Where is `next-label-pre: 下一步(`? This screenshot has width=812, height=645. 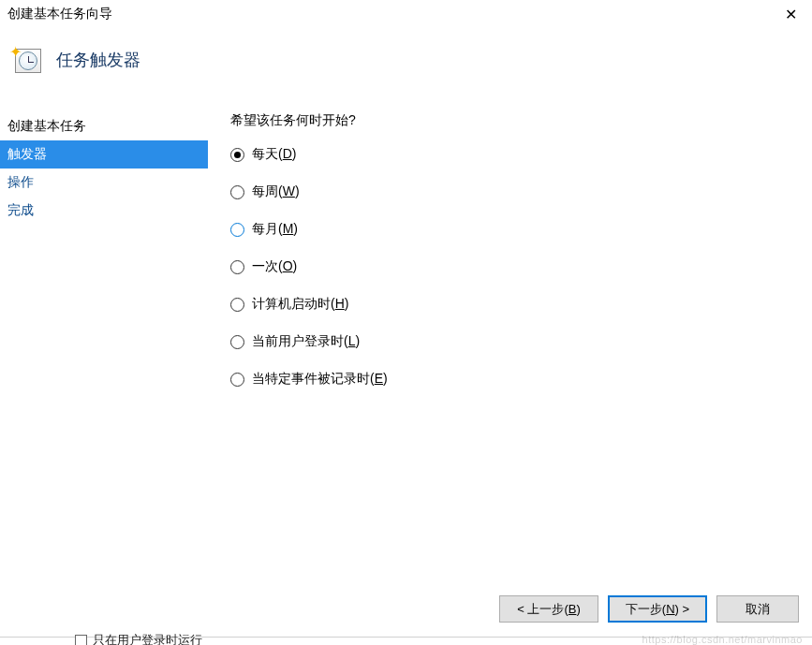 next-label-pre: 下一步( is located at coordinates (646, 608).